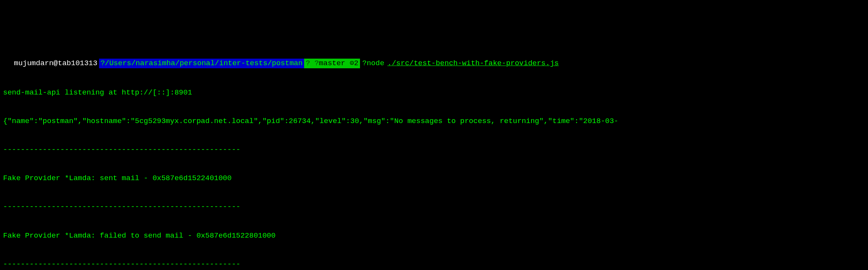 The image size is (868, 270). What do you see at coordinates (436, 121) in the screenshot?
I see `output-line: {"name":"postman","hostname":"5cg5293myx…` at bounding box center [436, 121].